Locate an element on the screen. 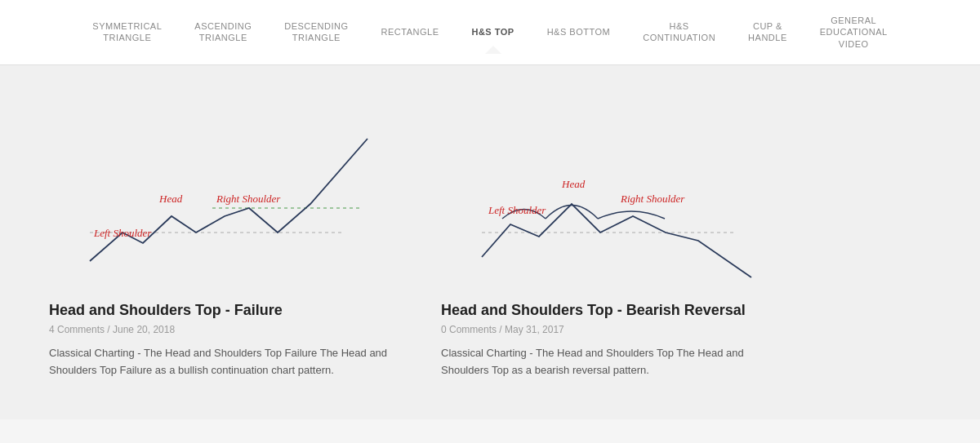  label-left-shoulder: Left Shoulder is located at coordinates (122, 233).